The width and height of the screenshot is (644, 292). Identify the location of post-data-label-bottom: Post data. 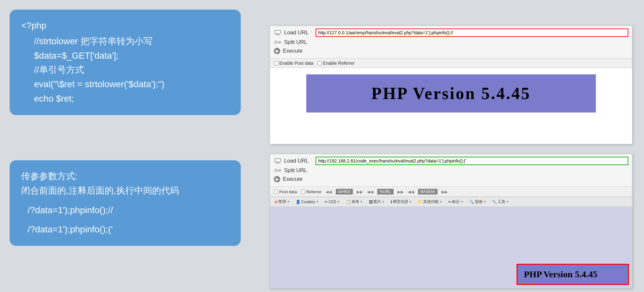
(288, 192).